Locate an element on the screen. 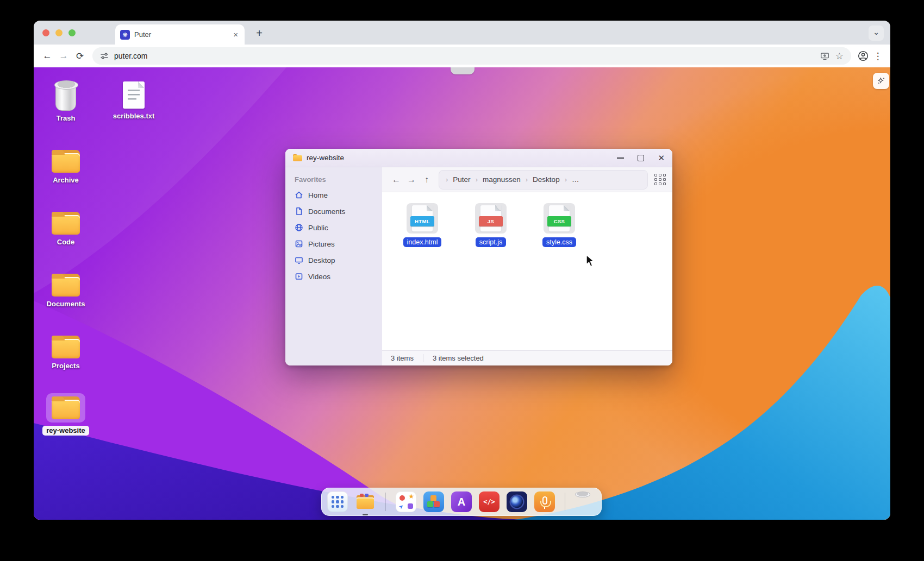 This screenshot has height=561, width=924. dock-app-center-icon: ★ ➤ is located at coordinates (406, 502).